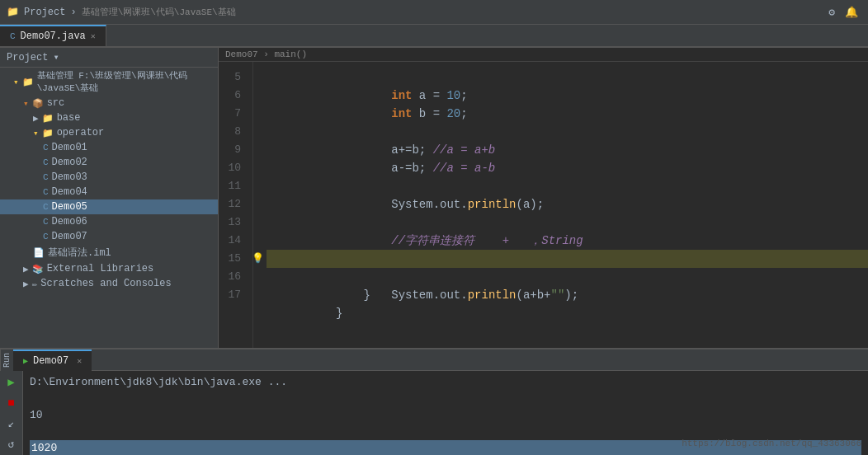 The image size is (868, 455). Describe the element at coordinates (109, 133) in the screenshot. I see `sidebar-item-operator: ▾ 📁 operator` at that location.